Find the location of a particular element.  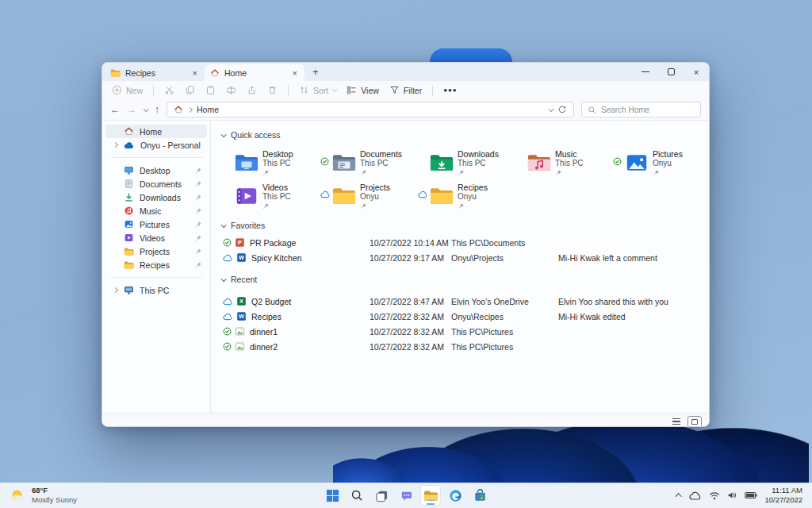

sort-button: Sort is located at coordinates (317, 90).